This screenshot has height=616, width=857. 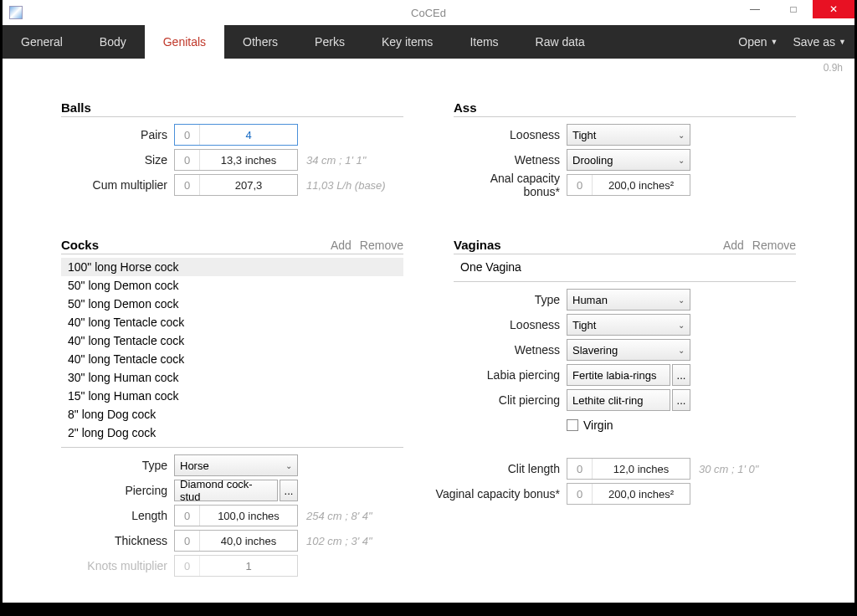 What do you see at coordinates (584, 244) in the screenshot?
I see `section-vaginas: Vaginas` at bounding box center [584, 244].